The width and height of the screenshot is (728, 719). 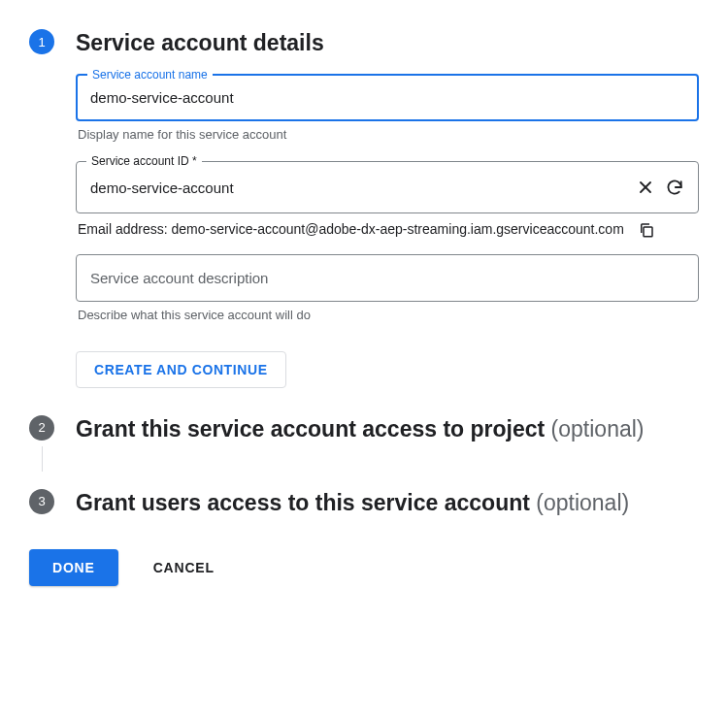 What do you see at coordinates (42, 48) in the screenshot?
I see `step-rail: 1` at bounding box center [42, 48].